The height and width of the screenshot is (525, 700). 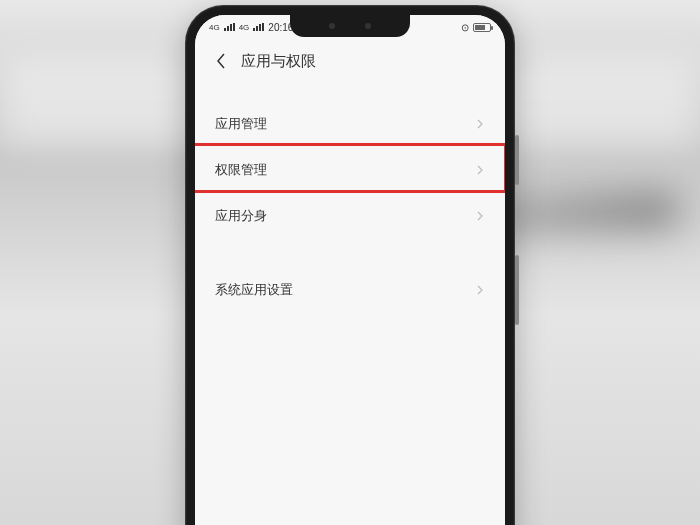 I want to click on menu-item-permission-management: 权限管理, so click(x=350, y=170).